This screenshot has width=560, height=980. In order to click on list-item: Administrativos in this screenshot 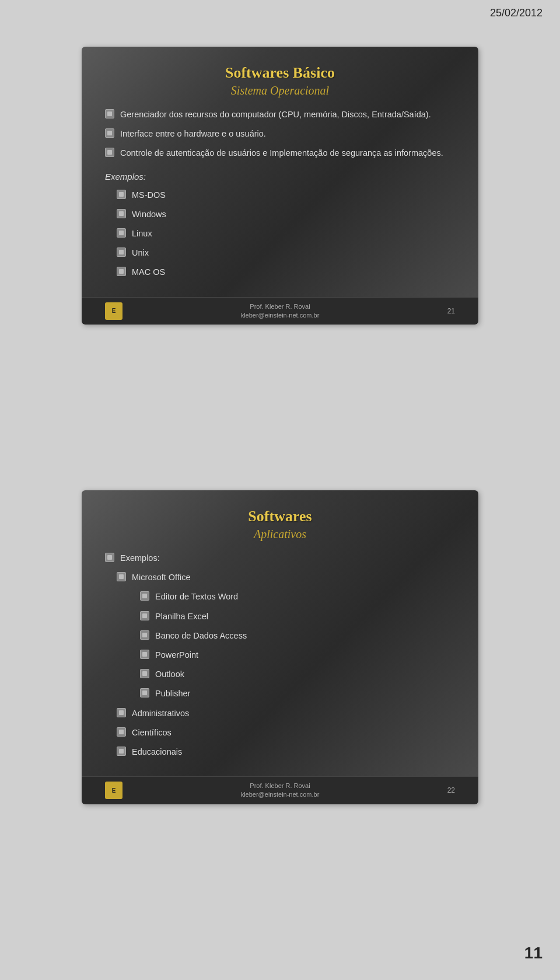, I will do `click(286, 713)`.